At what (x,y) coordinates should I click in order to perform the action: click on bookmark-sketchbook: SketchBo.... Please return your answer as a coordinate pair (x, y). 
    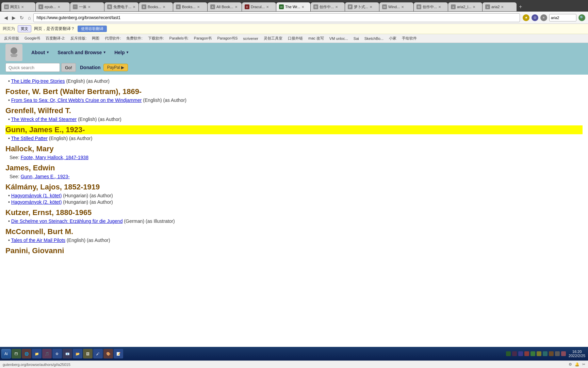
    Looking at the image, I should click on (374, 39).